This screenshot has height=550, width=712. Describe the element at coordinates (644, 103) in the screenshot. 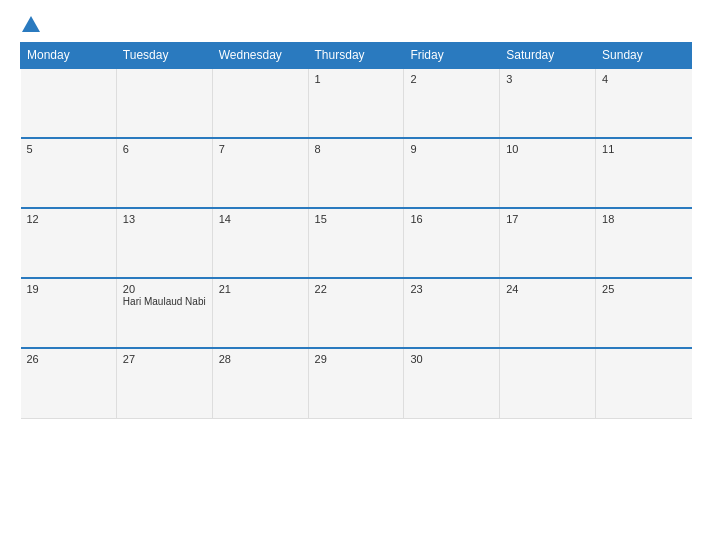

I see `calendar-cell: 4` at that location.